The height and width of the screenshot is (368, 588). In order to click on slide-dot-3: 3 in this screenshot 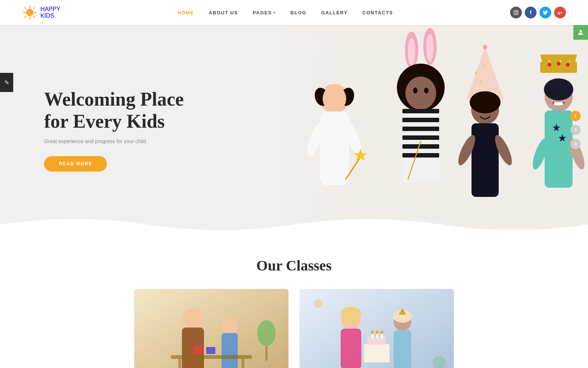, I will do `click(576, 144)`.